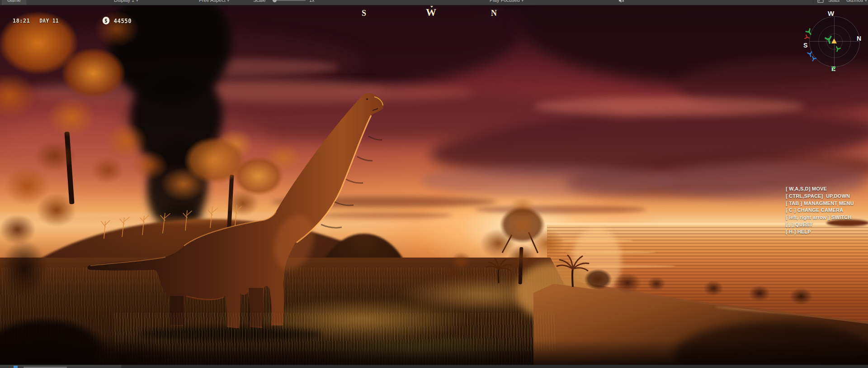 The width and height of the screenshot is (868, 368). Describe the element at coordinates (21, 21) in the screenshot. I see `clock-time: 18:21` at that location.